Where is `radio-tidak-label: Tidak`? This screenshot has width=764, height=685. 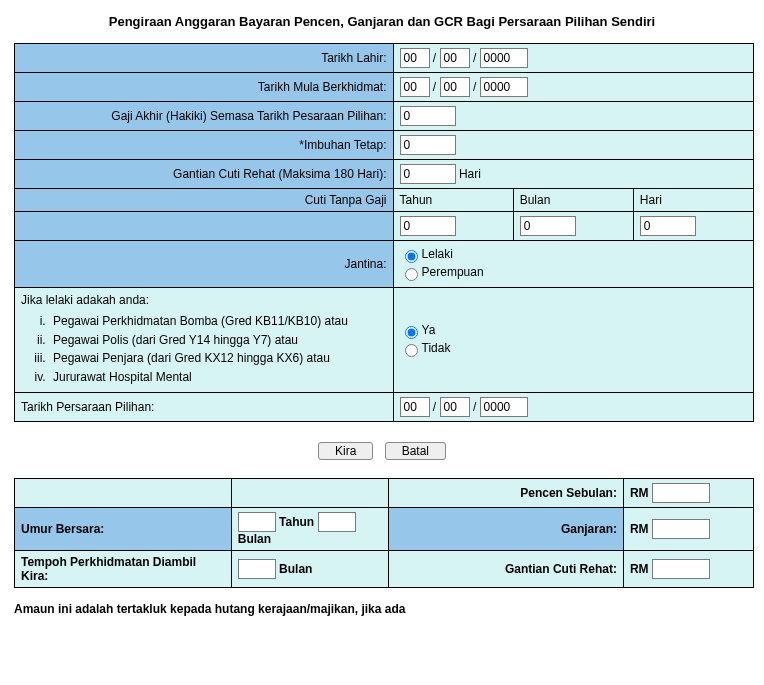 radio-tidak-label: Tidak is located at coordinates (436, 348).